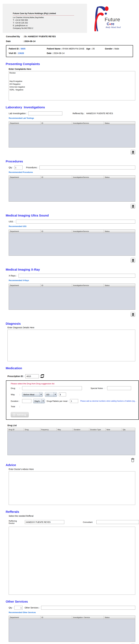  I want to click on other-services-input, so click(88, 608).